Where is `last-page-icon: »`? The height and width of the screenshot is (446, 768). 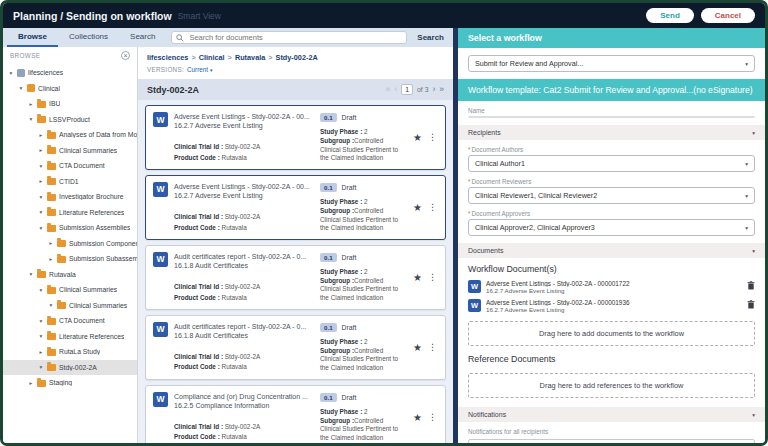
last-page-icon: » is located at coordinates (442, 90).